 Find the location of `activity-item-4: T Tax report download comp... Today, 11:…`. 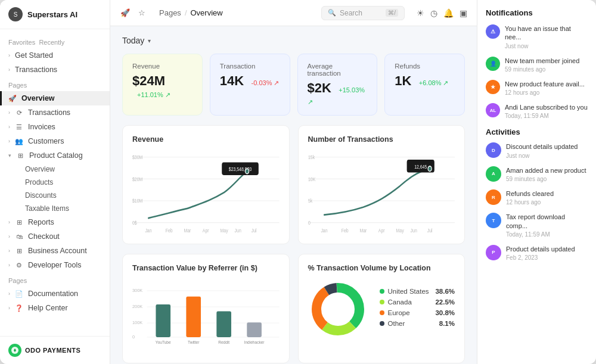

activity-item-4: T Tax report download comp... Today, 11:… is located at coordinates (536, 225).